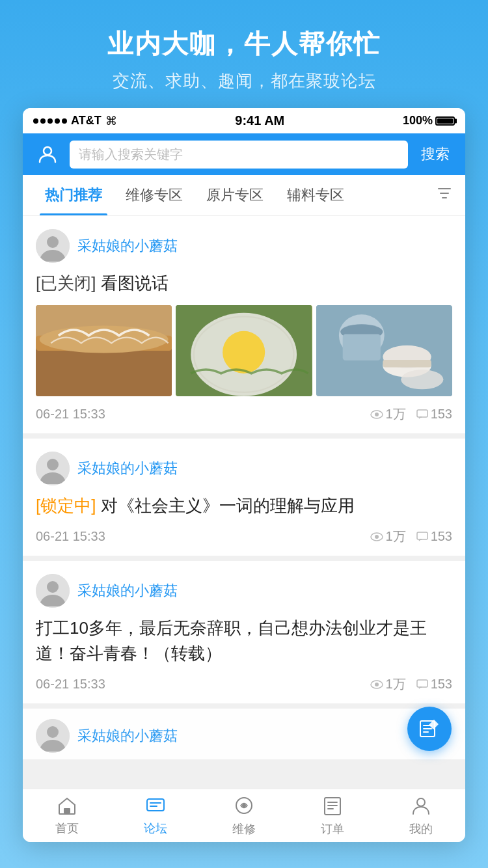 Image resolution: width=488 pixels, height=868 pixels. Describe the element at coordinates (411, 414) in the screenshot. I see `feed-stats-1: 1万 153` at that location.